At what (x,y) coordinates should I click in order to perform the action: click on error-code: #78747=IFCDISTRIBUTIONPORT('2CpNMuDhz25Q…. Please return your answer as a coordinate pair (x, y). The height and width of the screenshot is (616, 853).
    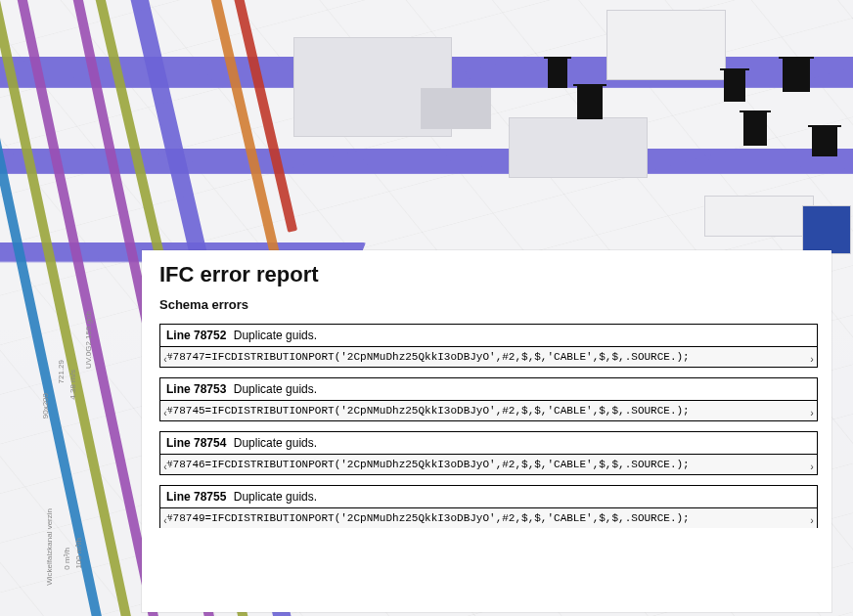
    Looking at the image, I should click on (428, 357).